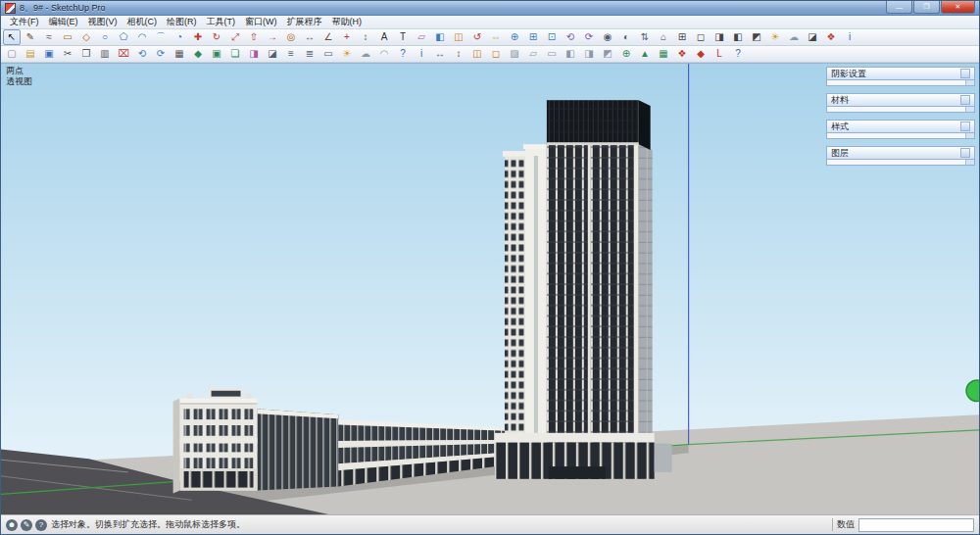  What do you see at coordinates (123, 54) in the screenshot?
I see `delete-icon: ⌧` at bounding box center [123, 54].